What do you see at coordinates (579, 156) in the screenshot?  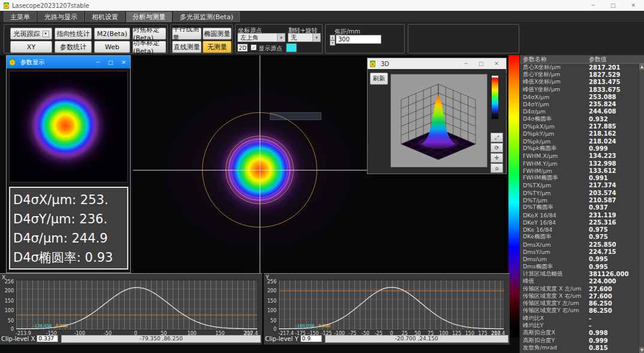 I see `param-row: FWHM.X/μm134.223` at bounding box center [579, 156].